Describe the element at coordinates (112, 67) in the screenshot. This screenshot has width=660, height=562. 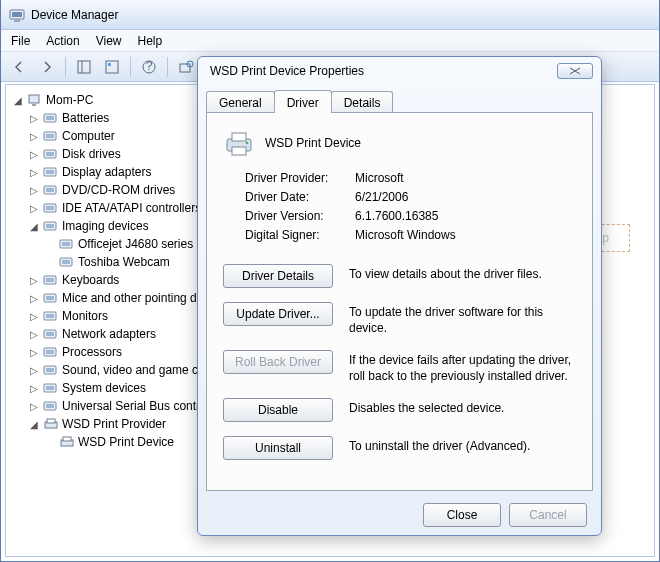
I see `properties-button` at that location.